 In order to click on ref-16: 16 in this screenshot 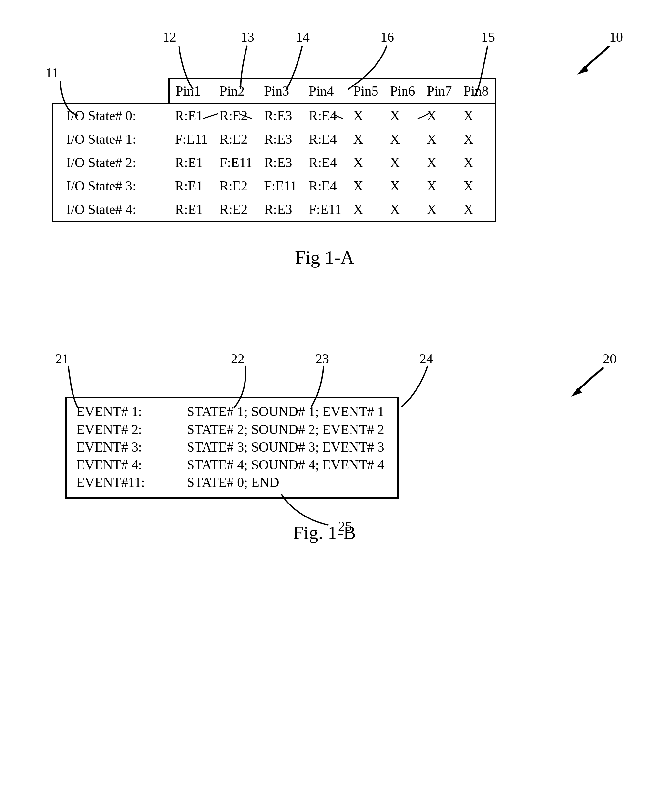, I will do `click(387, 37)`.